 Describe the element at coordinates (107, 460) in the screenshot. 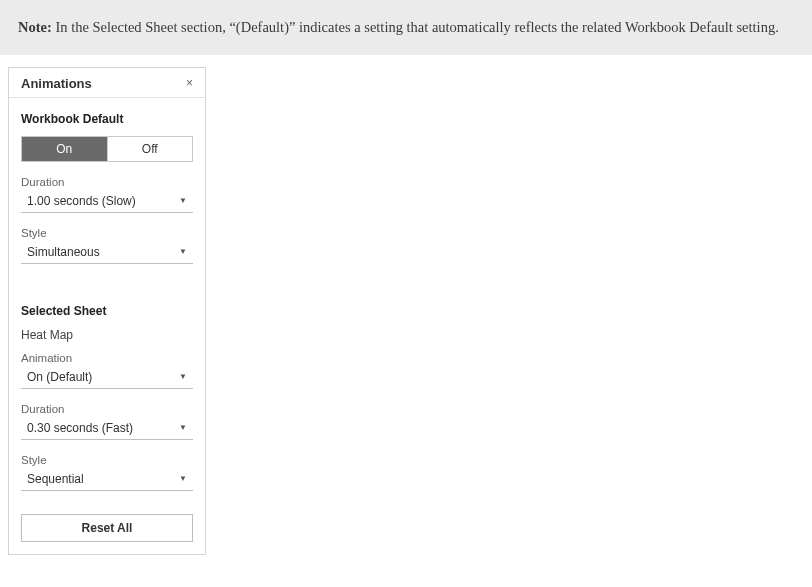

I see `sheet-style-label: Style` at that location.